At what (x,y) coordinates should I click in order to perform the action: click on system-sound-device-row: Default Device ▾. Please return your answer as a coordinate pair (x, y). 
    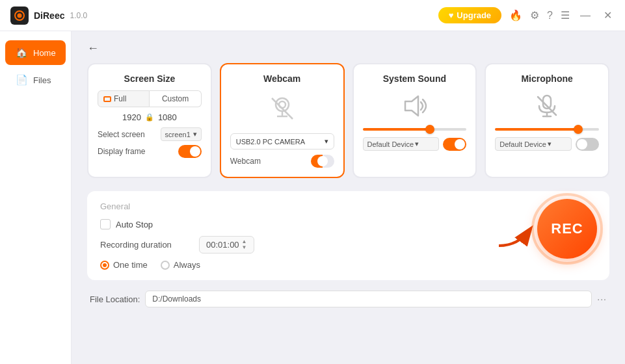
    Looking at the image, I should click on (415, 144).